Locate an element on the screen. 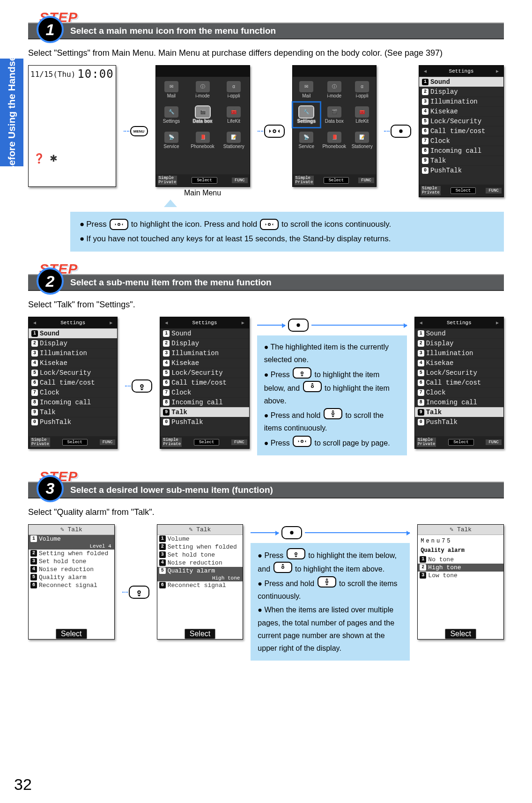 The image size is (532, 803). step2-tip: ● The highlighted item is the currently … is located at coordinates (332, 395).